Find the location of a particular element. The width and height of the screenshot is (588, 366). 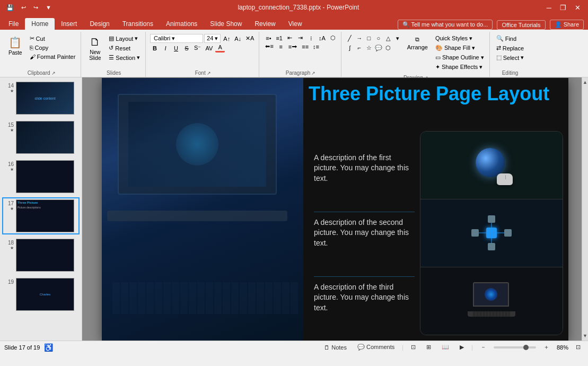

callout-shape: 💬 is located at coordinates (379, 48).